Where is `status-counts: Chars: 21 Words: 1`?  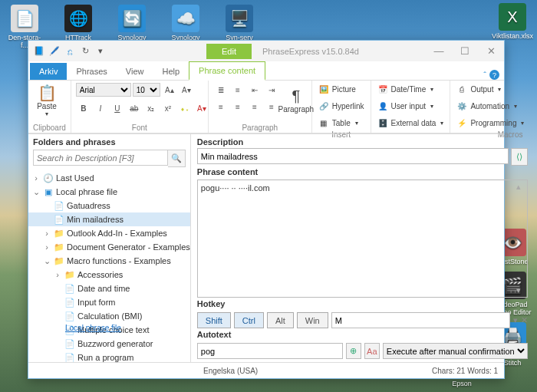 status-counts: Chars: 21 Words: 1 is located at coordinates (465, 371).